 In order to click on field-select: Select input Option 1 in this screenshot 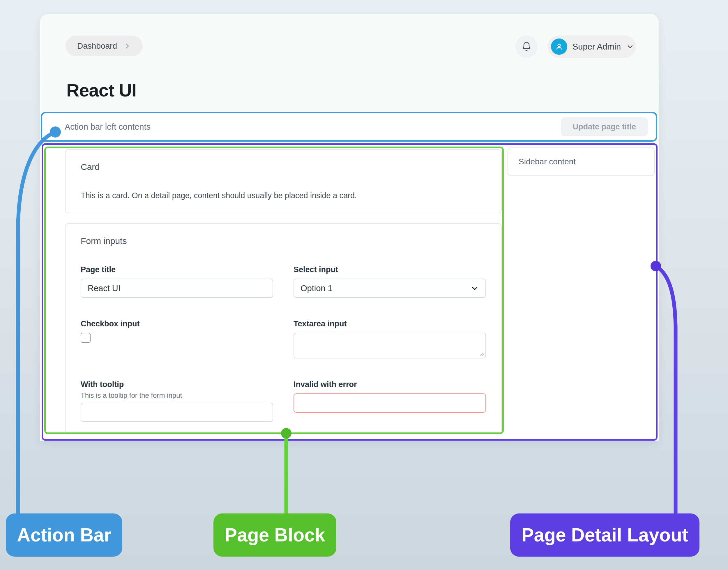, I will do `click(390, 281)`.